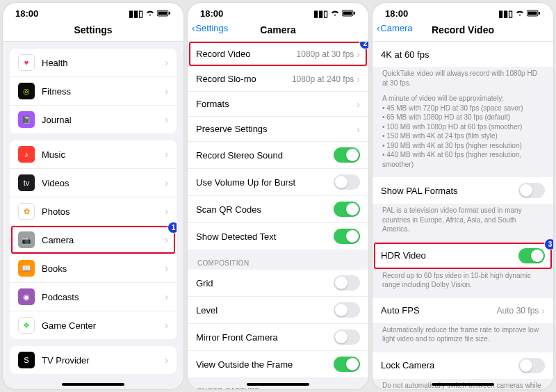  I want to click on row-detail: Auto 30 fps, so click(518, 311).